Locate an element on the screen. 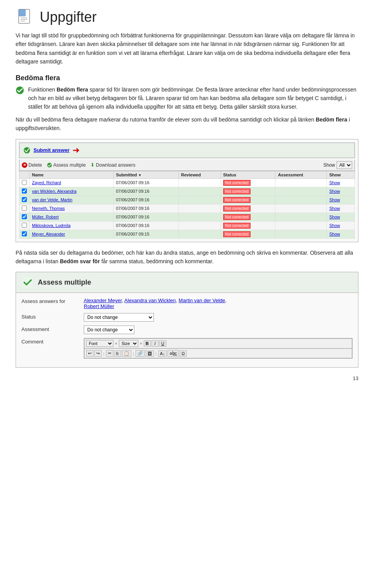 The height and width of the screenshot is (588, 374). assess-header: Assess multiple is located at coordinates (187, 283).